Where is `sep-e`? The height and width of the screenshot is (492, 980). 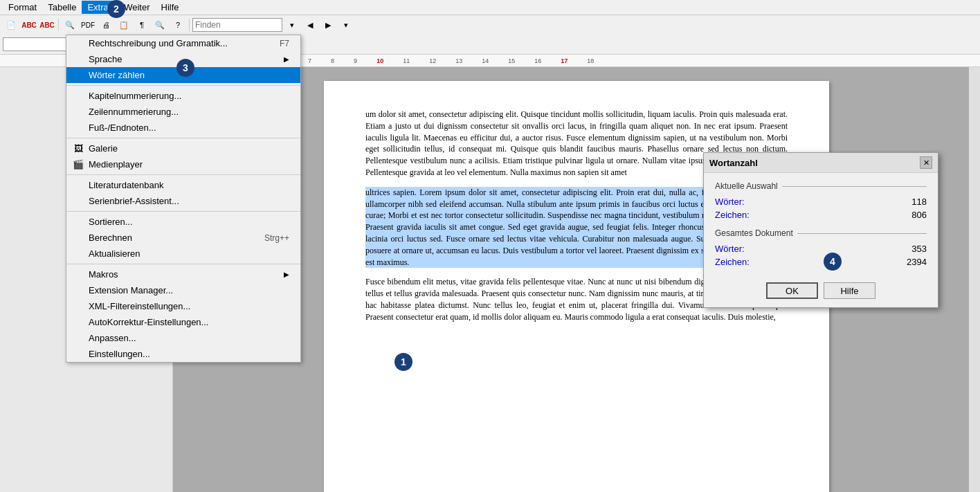
sep-e is located at coordinates (183, 264).